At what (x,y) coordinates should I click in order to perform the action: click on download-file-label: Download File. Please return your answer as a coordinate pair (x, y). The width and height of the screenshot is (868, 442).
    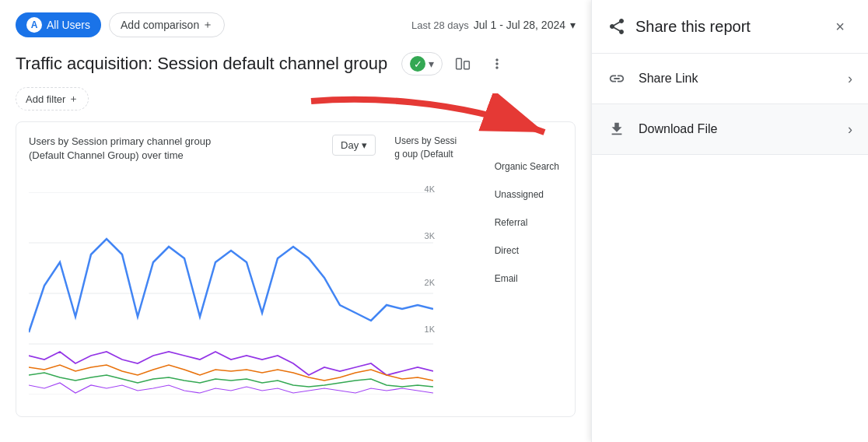
    Looking at the image, I should click on (737, 129).